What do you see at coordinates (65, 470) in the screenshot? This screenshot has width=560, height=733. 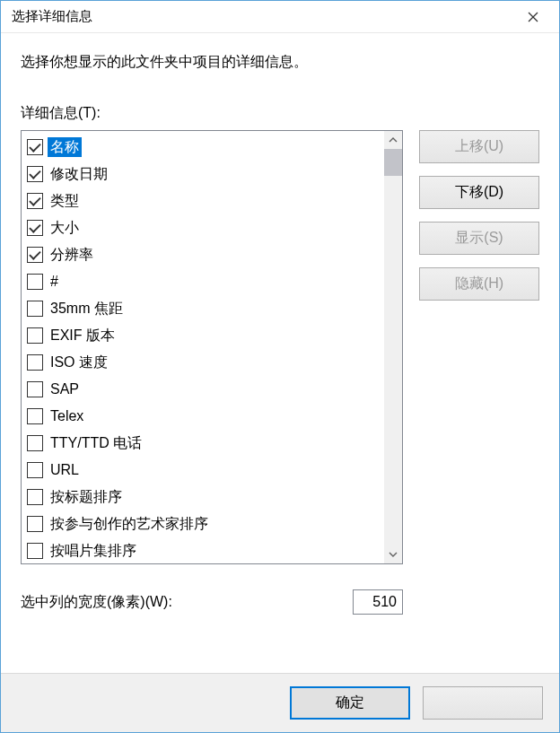 I see `list-item-label: URL` at bounding box center [65, 470].